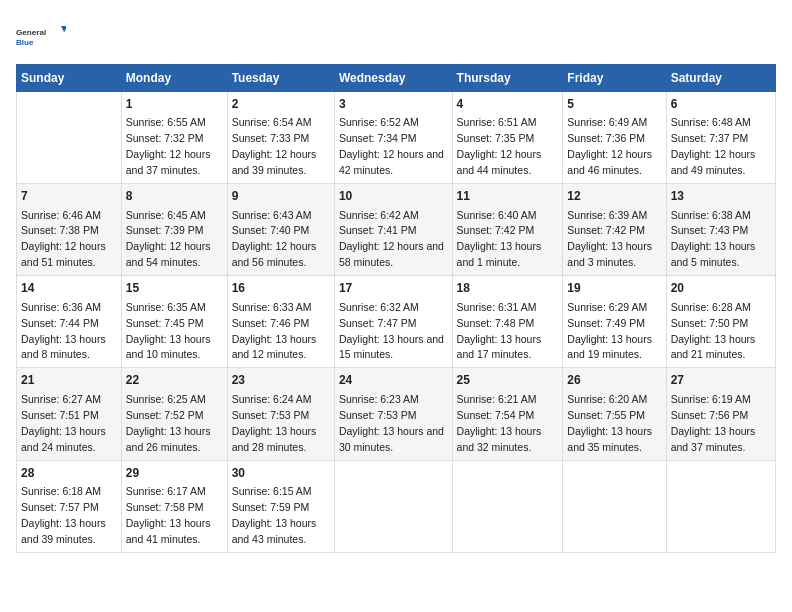 The width and height of the screenshot is (792, 612). What do you see at coordinates (64, 515) in the screenshot?
I see `cell-content: Sunrise: 6:18 AMSunset: 7:57 PMDaylight:…` at bounding box center [64, 515].